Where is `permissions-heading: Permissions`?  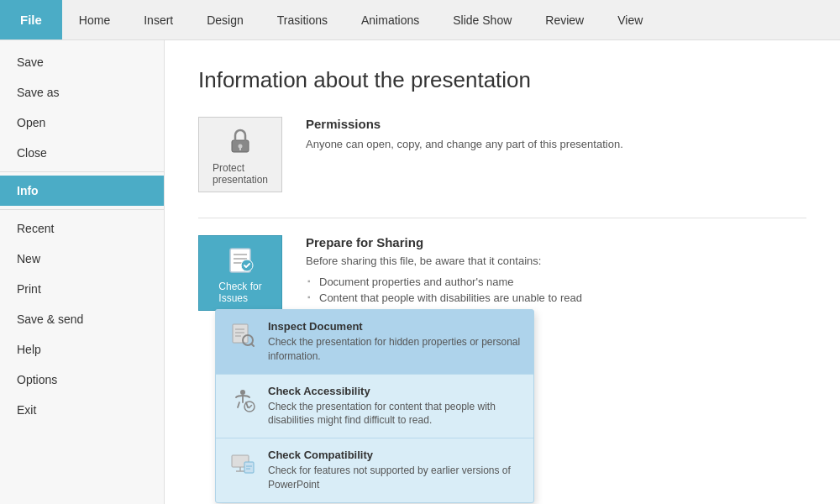 permissions-heading: Permissions is located at coordinates (465, 124).